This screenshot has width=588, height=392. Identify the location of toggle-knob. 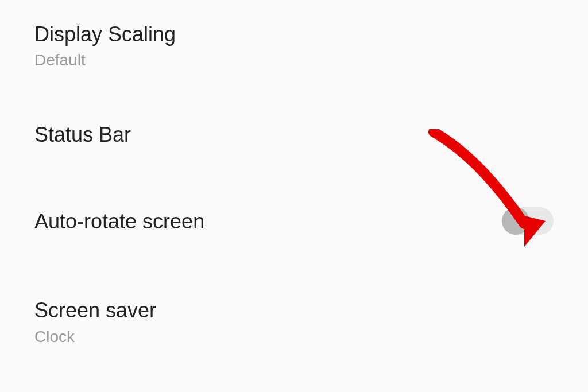
(516, 221).